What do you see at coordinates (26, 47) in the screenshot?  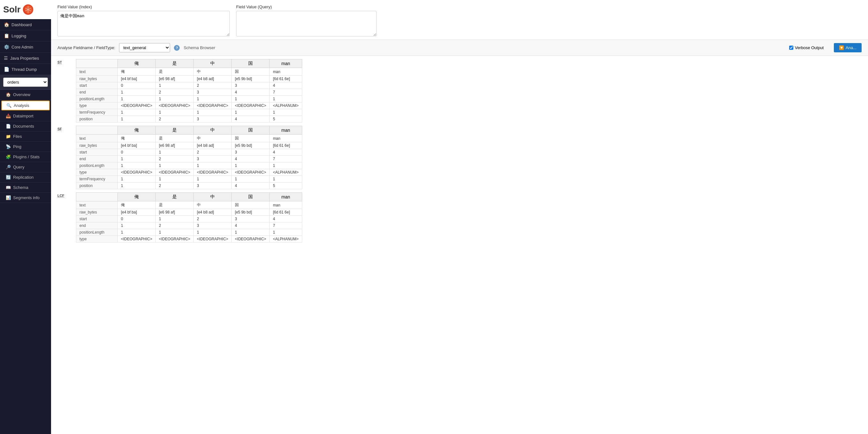 I see `sidebar-item-core-admin: ⚙️ Core Admin` at bounding box center [26, 47].